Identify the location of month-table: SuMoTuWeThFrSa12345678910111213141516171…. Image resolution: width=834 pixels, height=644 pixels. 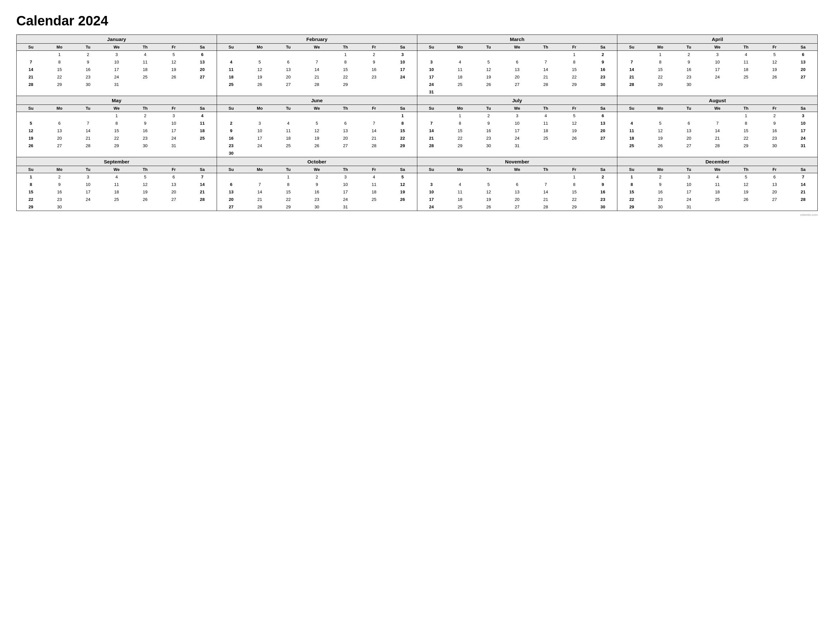
(517, 69).